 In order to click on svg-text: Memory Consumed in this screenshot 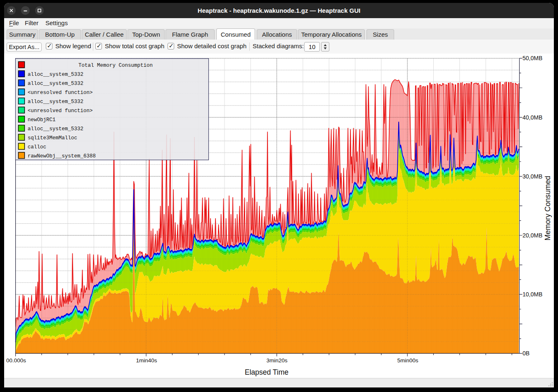, I will do `click(548, 208)`.